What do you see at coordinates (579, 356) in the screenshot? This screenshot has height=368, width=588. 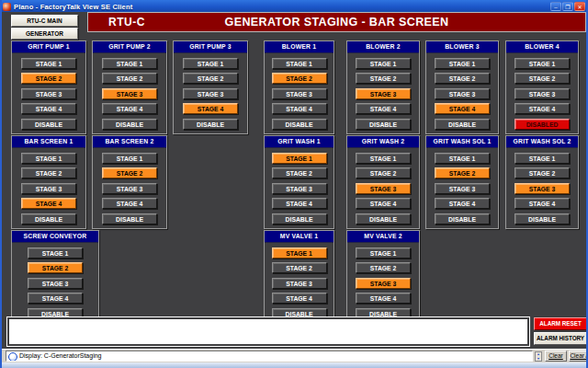 I see `clear-all-button: Clear All` at bounding box center [579, 356].